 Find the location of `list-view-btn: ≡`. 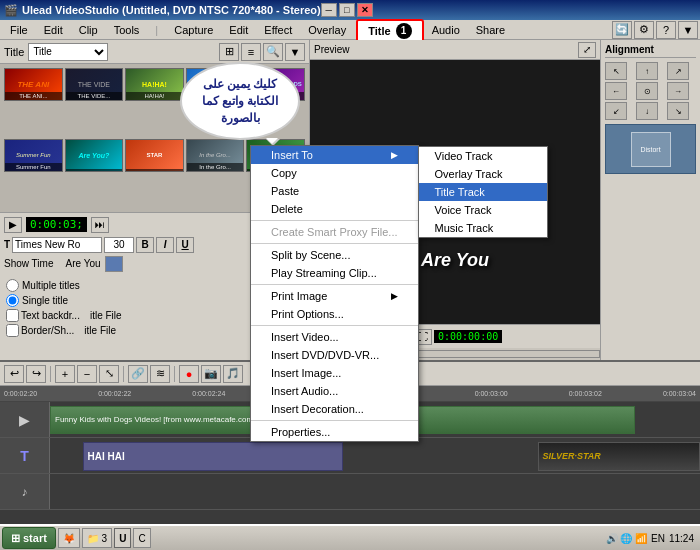

list-view-btn: ≡ is located at coordinates (251, 52).